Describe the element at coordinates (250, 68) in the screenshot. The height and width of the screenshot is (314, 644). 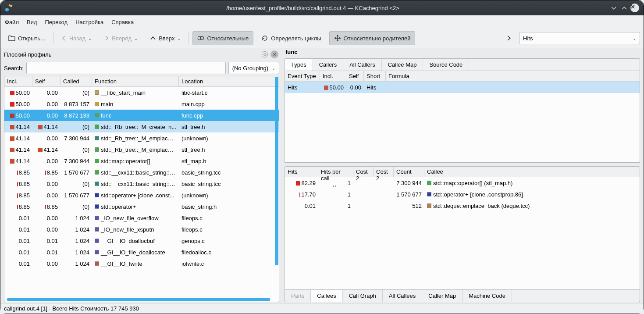
I see `grouping-value: (No Grouping)` at that location.